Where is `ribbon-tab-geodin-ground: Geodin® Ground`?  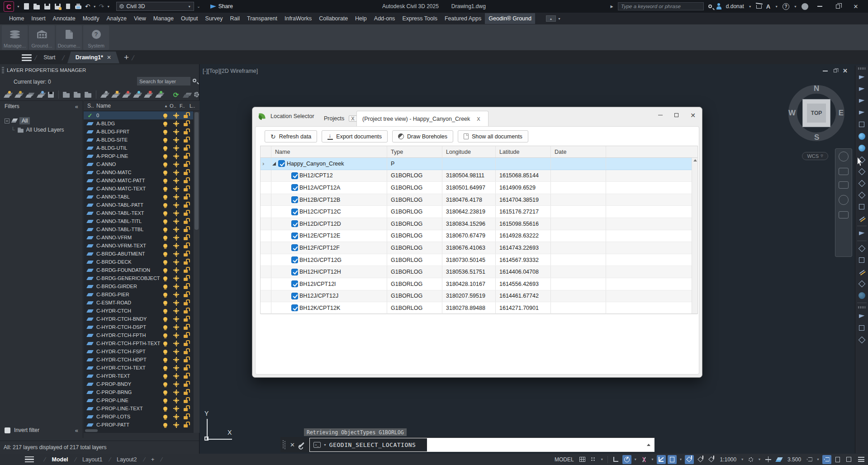
ribbon-tab-geodin-ground: Geodin® Ground is located at coordinates (510, 19).